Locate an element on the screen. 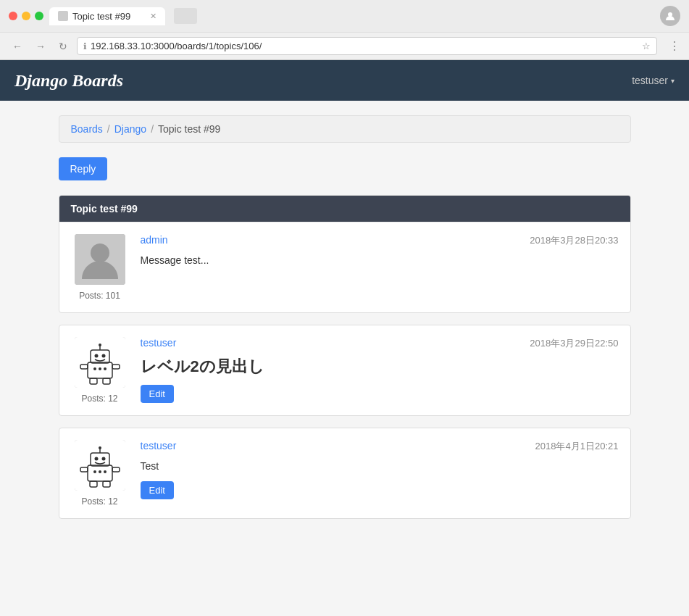 The image size is (689, 616). post-meta-0: admin 2018年3月28日20:33 is located at coordinates (380, 241).